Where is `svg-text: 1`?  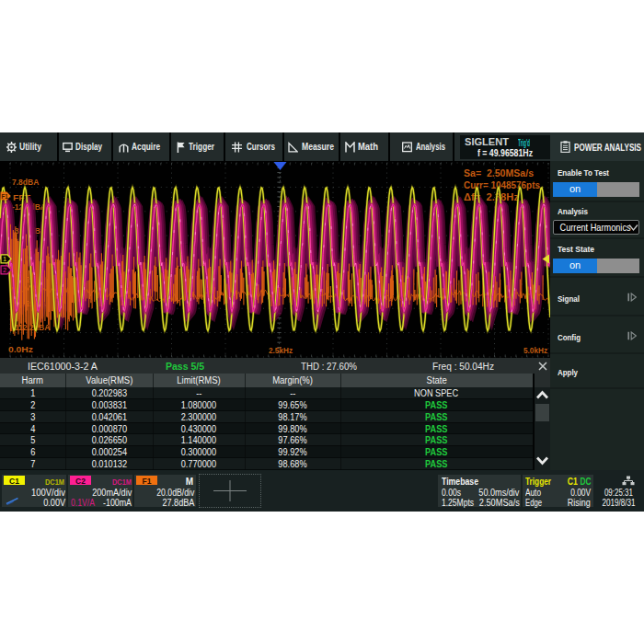
svg-text: 1 is located at coordinates (5, 259).